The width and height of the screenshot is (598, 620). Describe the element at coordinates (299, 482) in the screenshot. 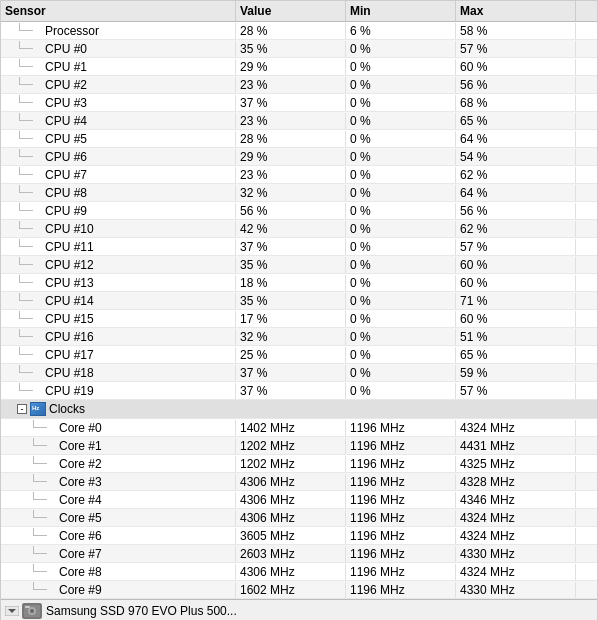

I see `table-row: Core #3 4306 MHz 1196 MHz 4328 MHz` at that location.